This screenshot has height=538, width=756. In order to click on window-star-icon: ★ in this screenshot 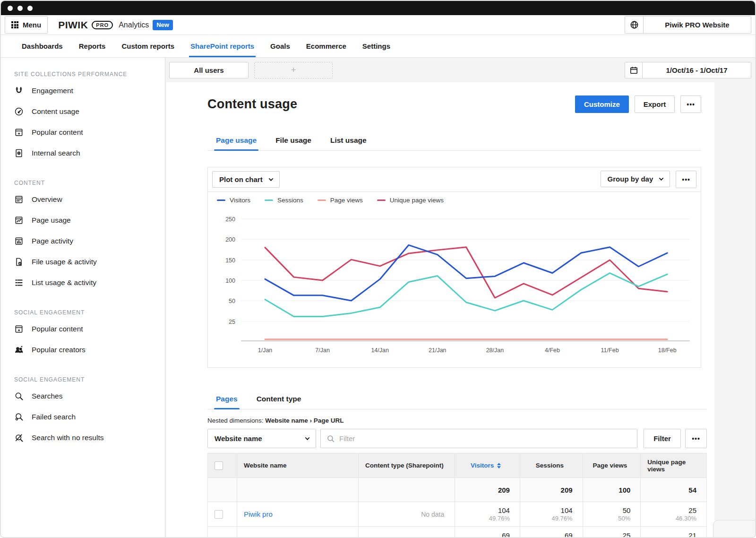, I will do `click(19, 329)`.